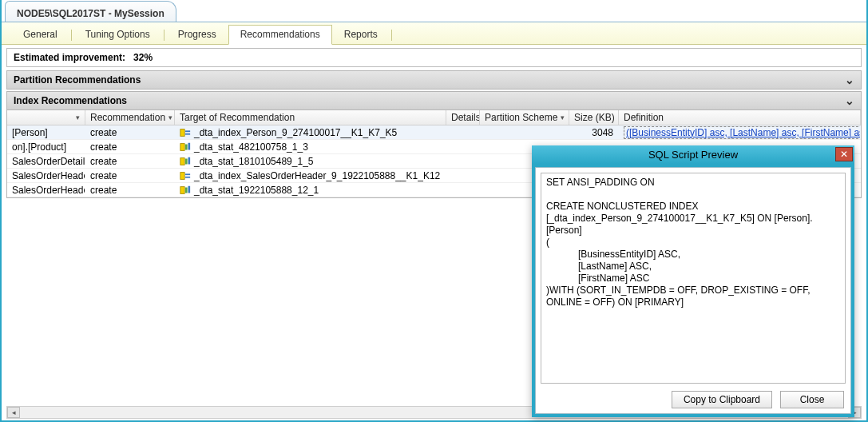  I want to click on close-preview-button: Close, so click(812, 400).